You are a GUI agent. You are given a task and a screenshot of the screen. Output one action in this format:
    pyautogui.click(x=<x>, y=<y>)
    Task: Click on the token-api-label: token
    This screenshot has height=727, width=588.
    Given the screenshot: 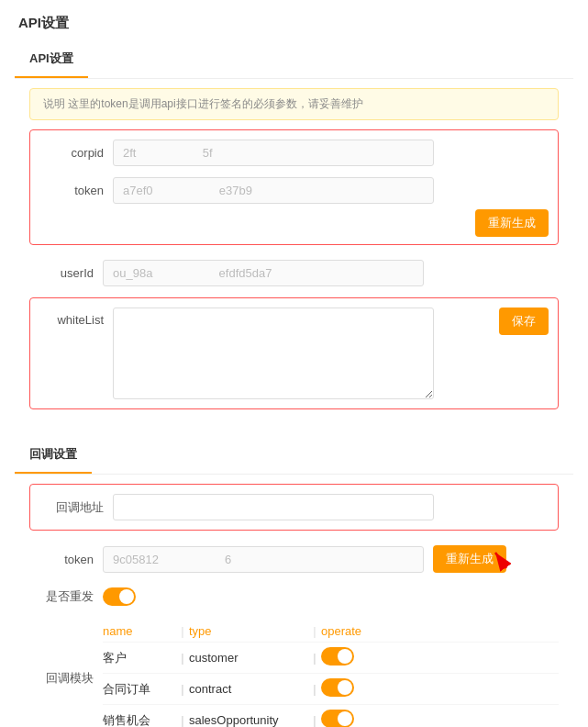 What is the action you would take?
    pyautogui.click(x=72, y=191)
    